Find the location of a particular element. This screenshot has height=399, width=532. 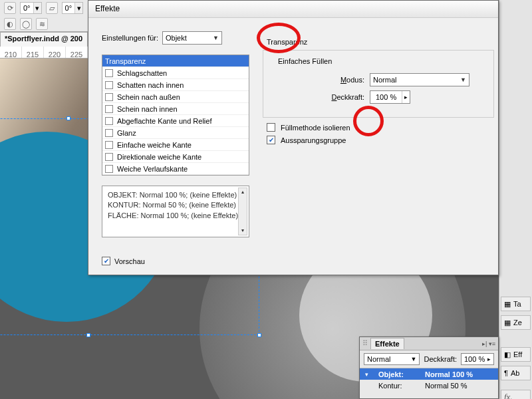

panel-opacity-field: 100 %▸ is located at coordinates (477, 359).